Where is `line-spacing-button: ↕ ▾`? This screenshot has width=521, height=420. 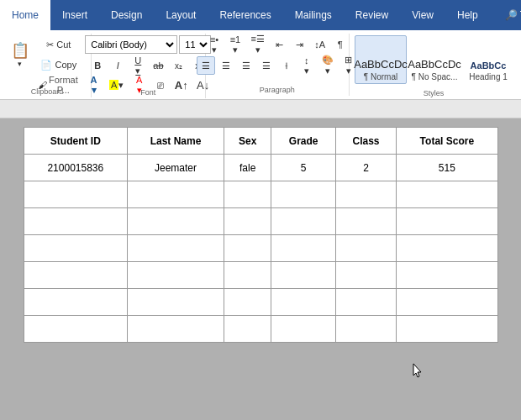 line-spacing-button: ↕ ▾ is located at coordinates (307, 66).